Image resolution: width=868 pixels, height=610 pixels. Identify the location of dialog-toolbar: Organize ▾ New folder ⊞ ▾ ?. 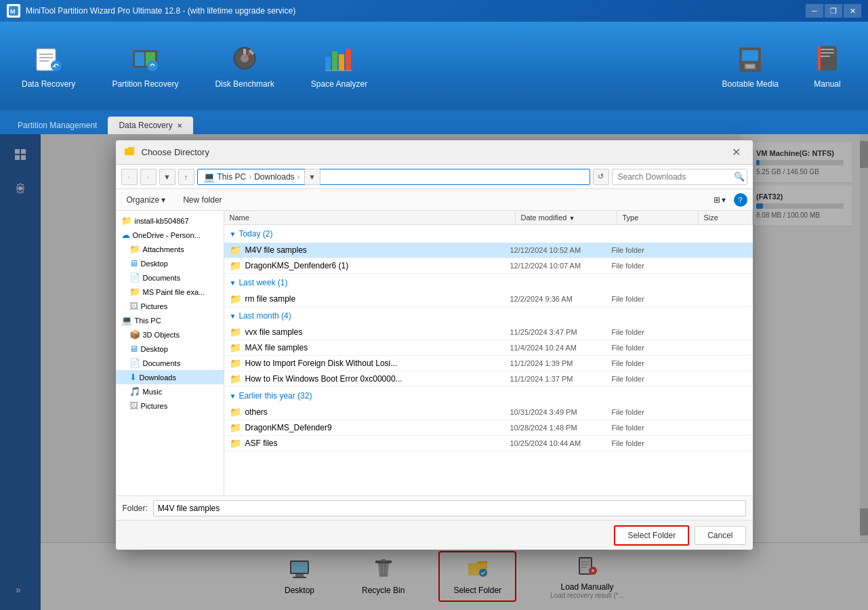
(434, 200).